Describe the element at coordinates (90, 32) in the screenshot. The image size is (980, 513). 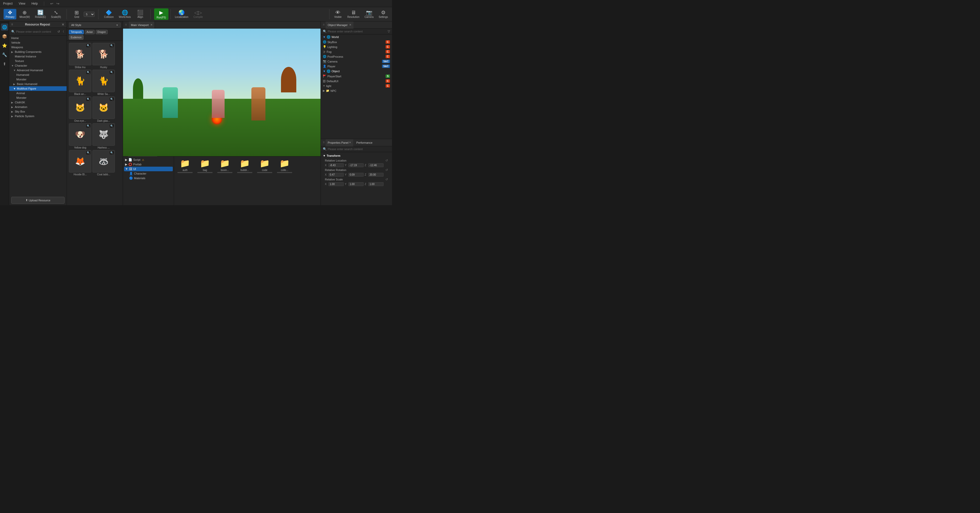
I see `filter-tag-avian: Avian` at that location.